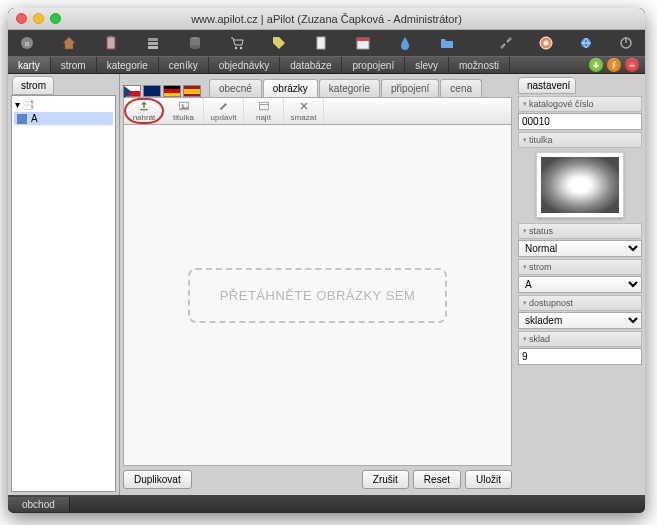 Image resolution: width=657 pixels, height=525 pixels. What do you see at coordinates (56, 18) in the screenshot?
I see `zoom-window-button` at bounding box center [56, 18].